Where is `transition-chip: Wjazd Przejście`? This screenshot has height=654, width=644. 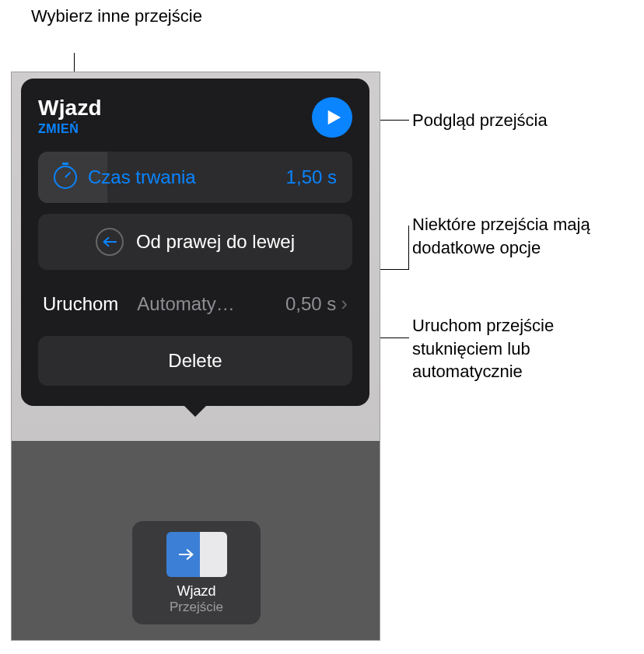 transition-chip: Wjazd Przejście is located at coordinates (196, 572).